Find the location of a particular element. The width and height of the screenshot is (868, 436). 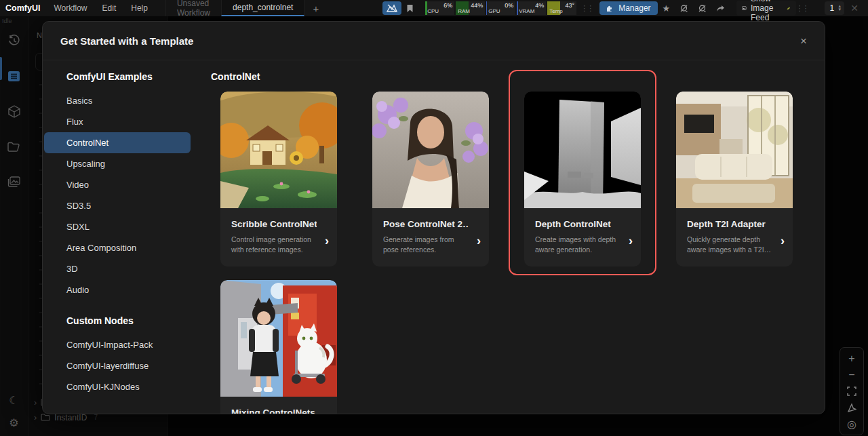

workflow-tabs: Unsaved Workflow depth_controlnet is located at coordinates (235, 8).